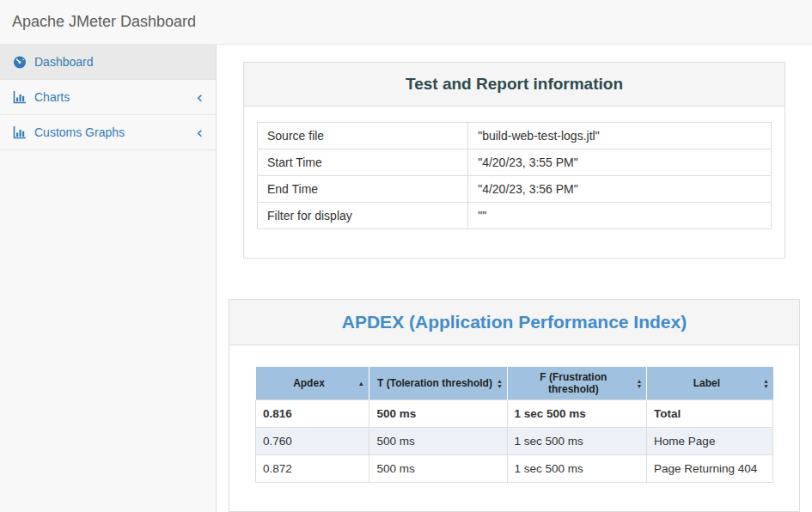 This screenshot has height=512, width=812. What do you see at coordinates (710, 442) in the screenshot?
I see `label-cell: Home Page` at bounding box center [710, 442].